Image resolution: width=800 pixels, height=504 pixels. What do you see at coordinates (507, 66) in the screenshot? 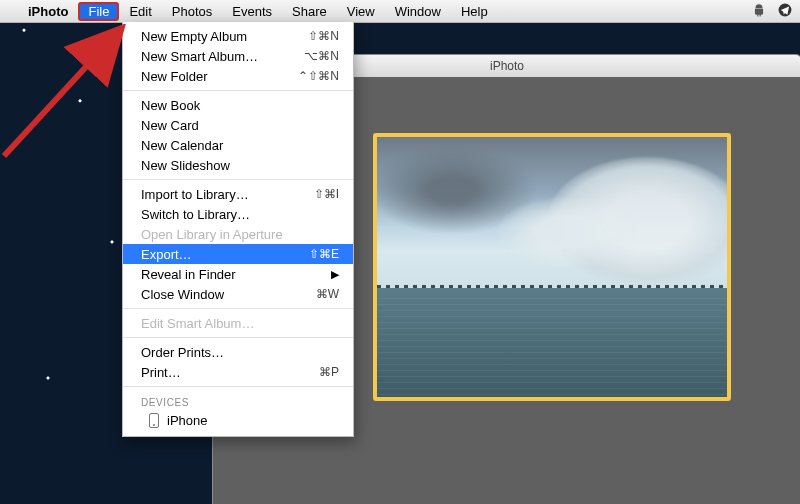
I see `window-title: iPhoto` at bounding box center [507, 66].